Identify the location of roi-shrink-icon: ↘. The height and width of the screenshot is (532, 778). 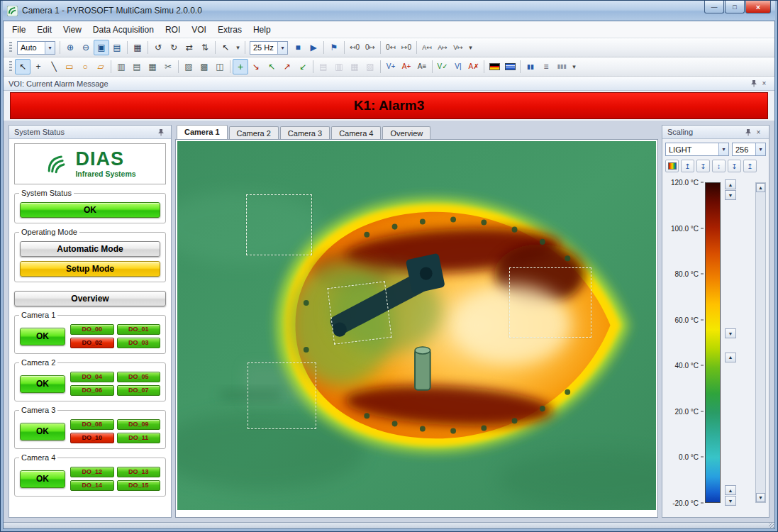
(256, 67).